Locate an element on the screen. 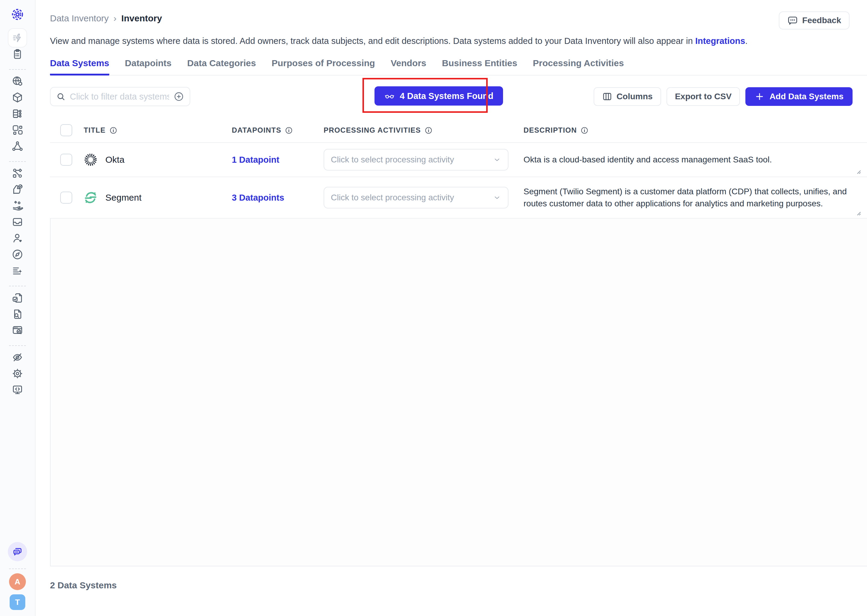 The height and width of the screenshot is (616, 867). sidebar: A T is located at coordinates (18, 308).